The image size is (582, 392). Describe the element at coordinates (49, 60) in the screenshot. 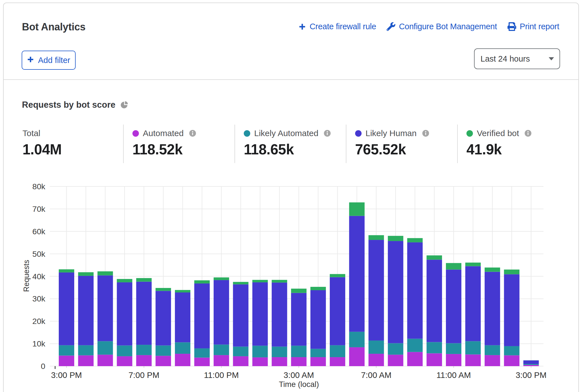

I see `add-filter-button: Add filter` at that location.